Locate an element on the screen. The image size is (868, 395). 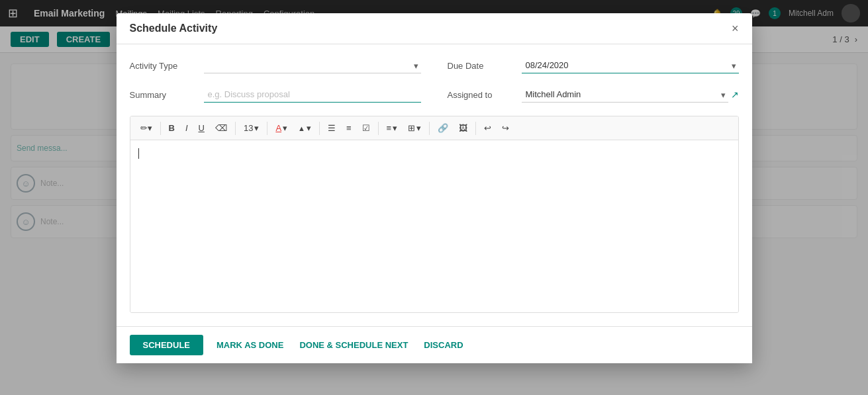
bold-button: B is located at coordinates (172, 128).